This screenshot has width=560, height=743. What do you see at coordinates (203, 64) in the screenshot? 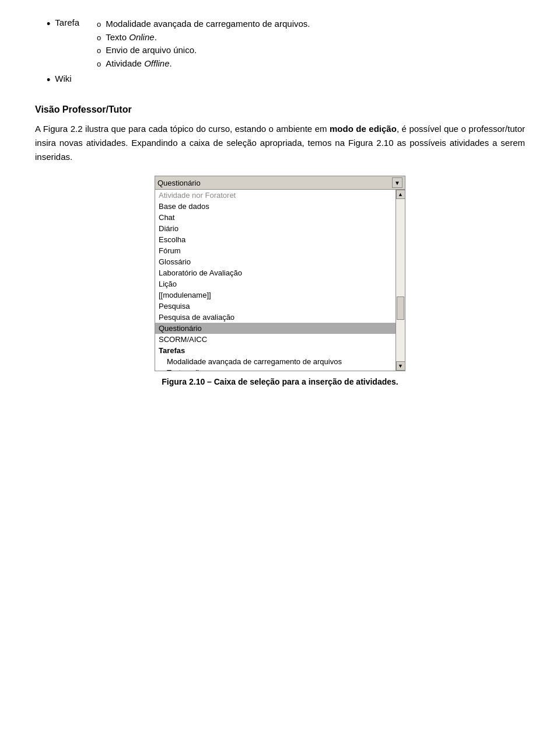
I see `sub-item-3: Atividade Offline.` at bounding box center [203, 64].